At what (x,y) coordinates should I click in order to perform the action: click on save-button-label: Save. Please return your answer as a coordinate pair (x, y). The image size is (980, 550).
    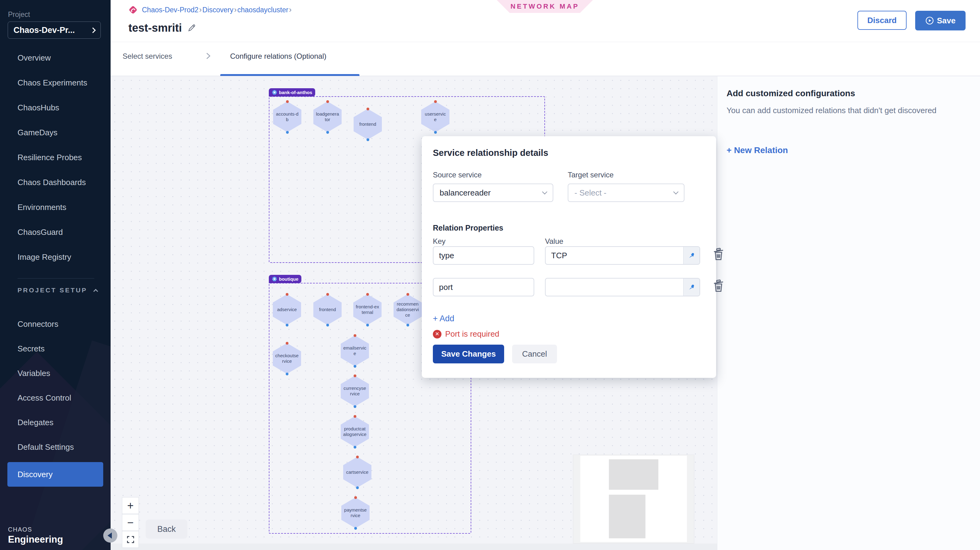
    Looking at the image, I should click on (947, 21).